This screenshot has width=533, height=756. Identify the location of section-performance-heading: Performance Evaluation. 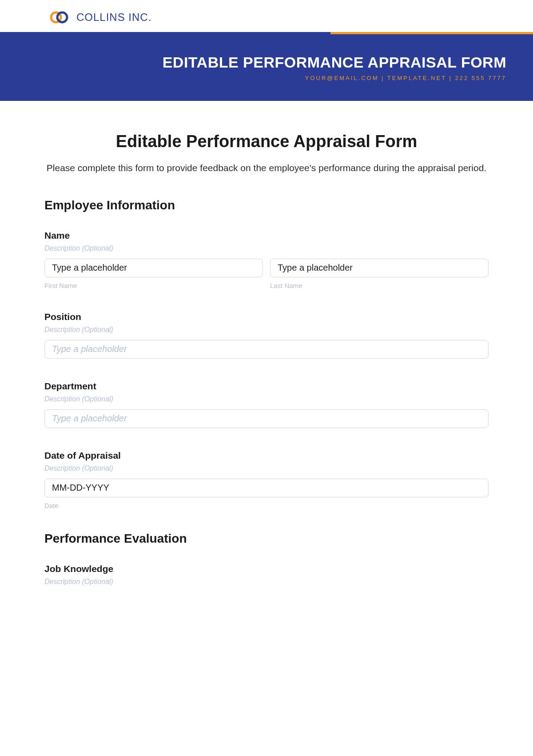
(266, 539).